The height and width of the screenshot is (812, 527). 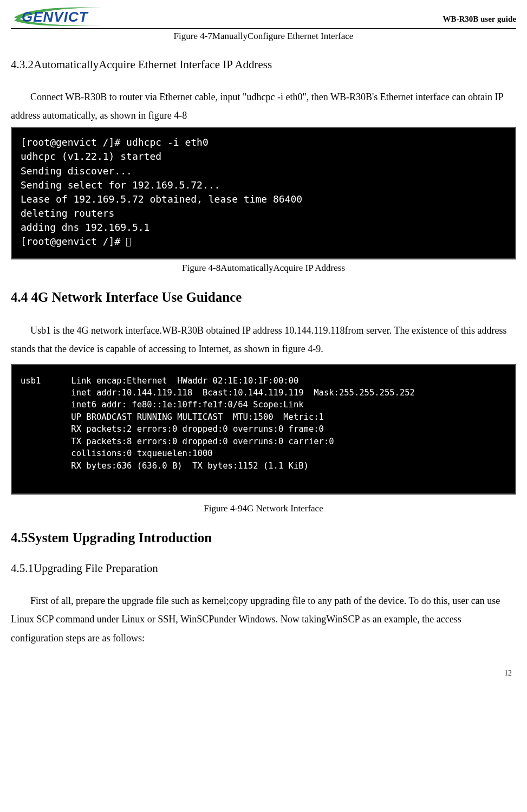 I want to click on terminal-line: udhcpc (v1.22.1) started, so click(x=263, y=157).